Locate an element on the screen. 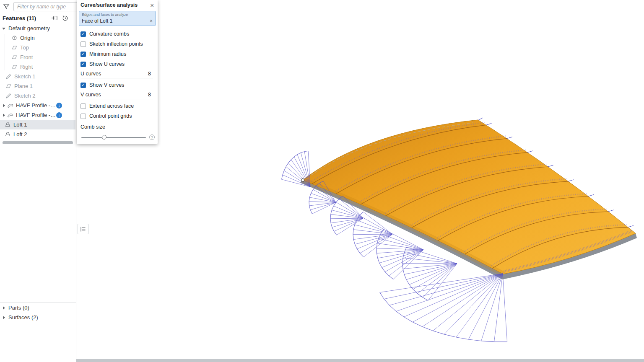  checkbox-row-extend-across-face: Extend across face is located at coordinates (117, 106).